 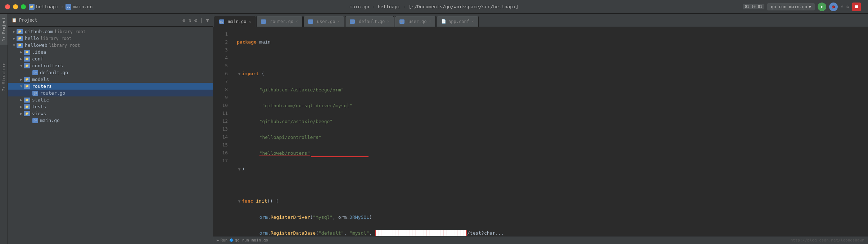 What do you see at coordinates (754, 6) in the screenshot?
I see `digit-display: 01 10 01` at bounding box center [754, 6].